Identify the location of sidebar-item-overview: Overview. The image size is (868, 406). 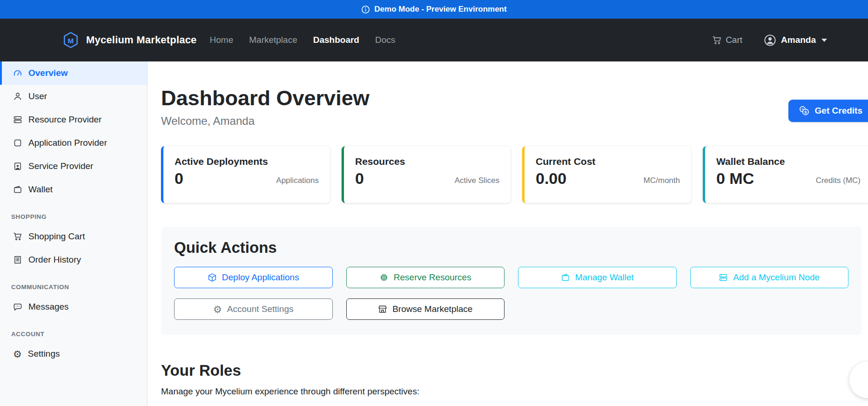
(74, 73).